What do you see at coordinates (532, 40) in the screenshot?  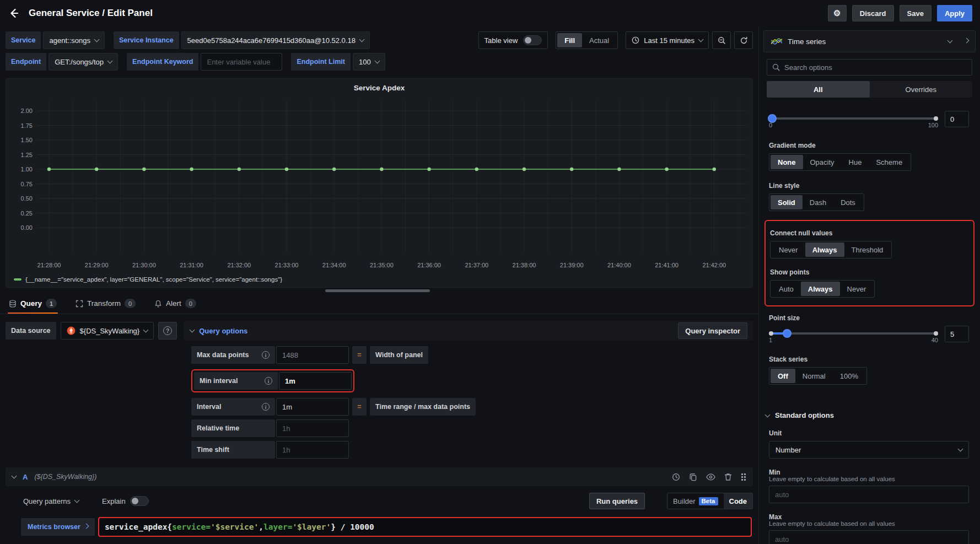 I see `table-view-toggle` at bounding box center [532, 40].